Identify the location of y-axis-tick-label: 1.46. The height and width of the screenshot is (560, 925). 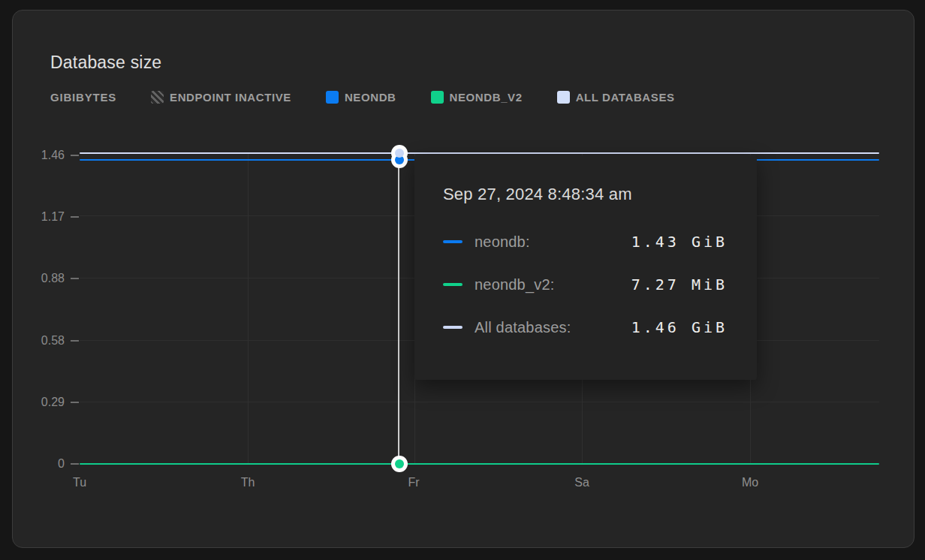
(39, 155).